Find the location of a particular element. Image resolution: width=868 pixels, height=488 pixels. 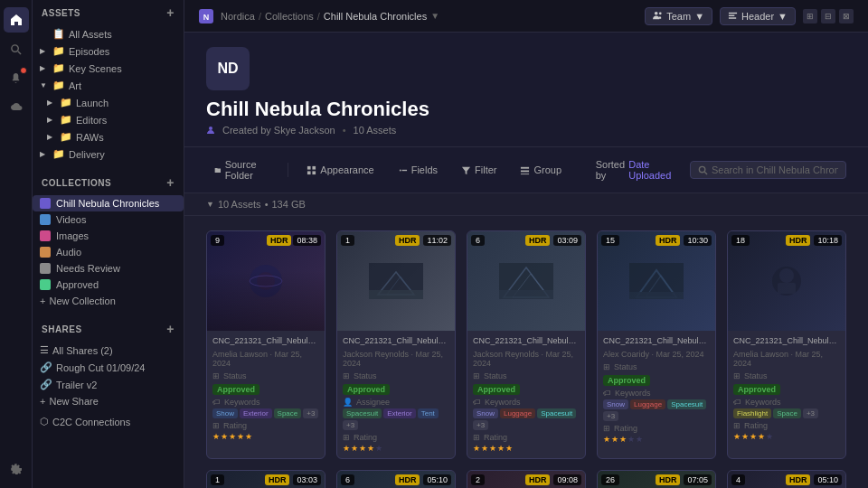

asset-card: 2 HDR09:08 CNC_221321_Chill_Nebula_Chron… is located at coordinates (526, 479).